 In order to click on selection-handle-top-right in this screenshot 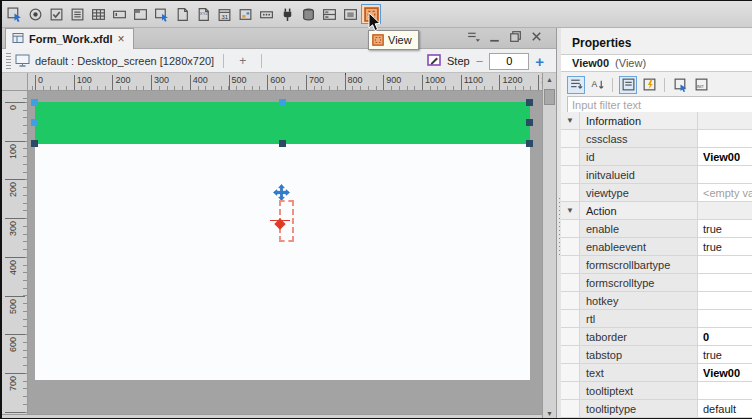, I will do `click(530, 102)`.